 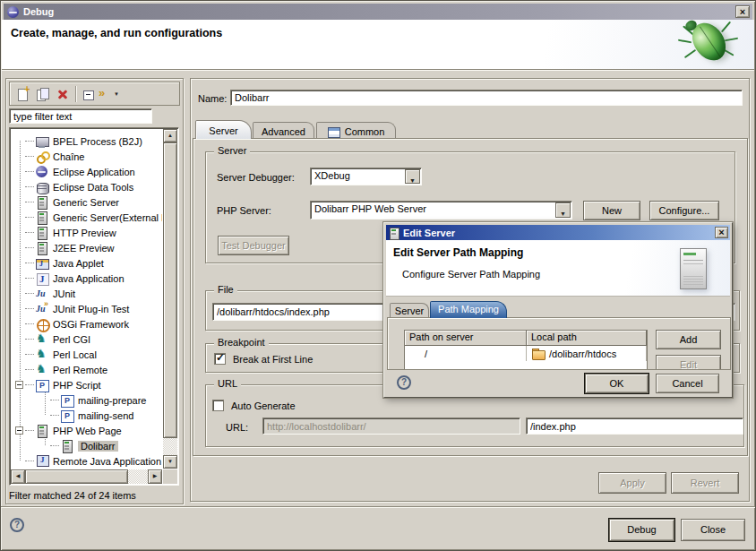 What do you see at coordinates (722, 233) in the screenshot?
I see `close-dialog-icon: ×` at bounding box center [722, 233].